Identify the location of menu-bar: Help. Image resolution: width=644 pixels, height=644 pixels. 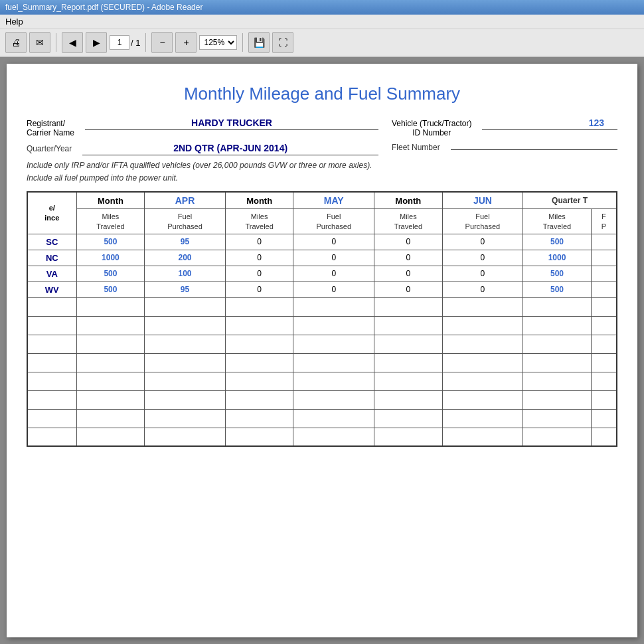
(322, 22).